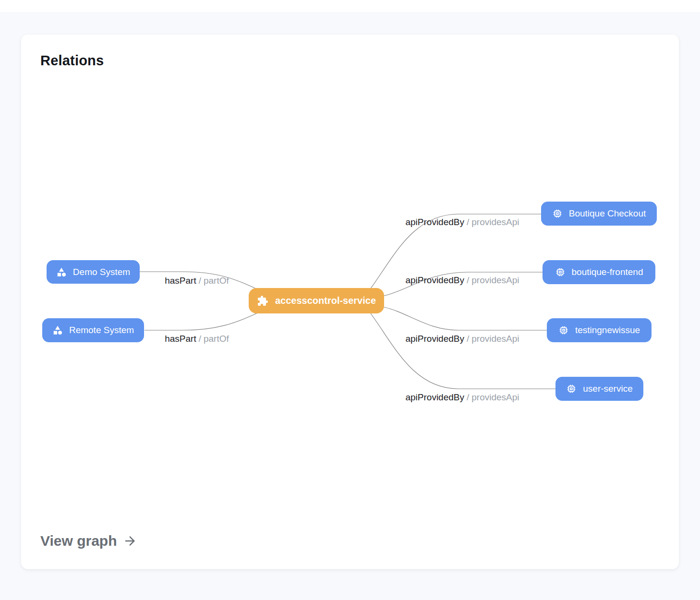  Describe the element at coordinates (599, 272) in the screenshot. I see `node-boutique-frontend: boutique-frontend` at that location.